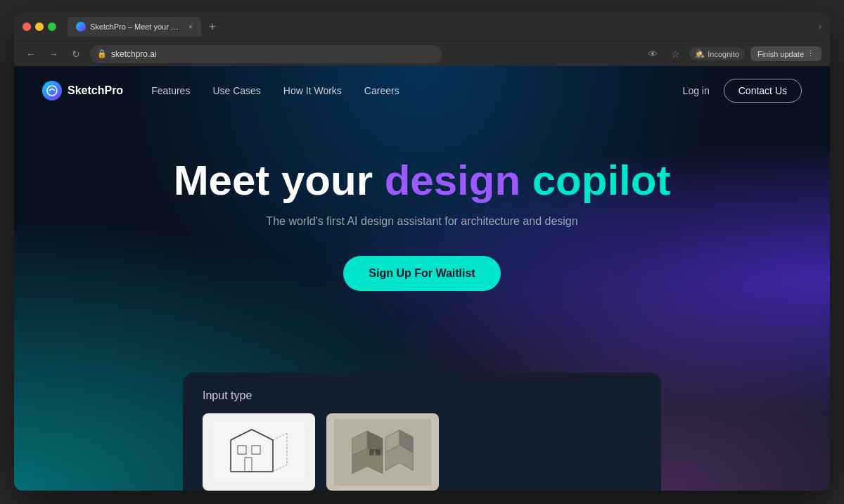 This screenshot has height=504, width=844. I want to click on finish-update-label: Finish update, so click(781, 54).